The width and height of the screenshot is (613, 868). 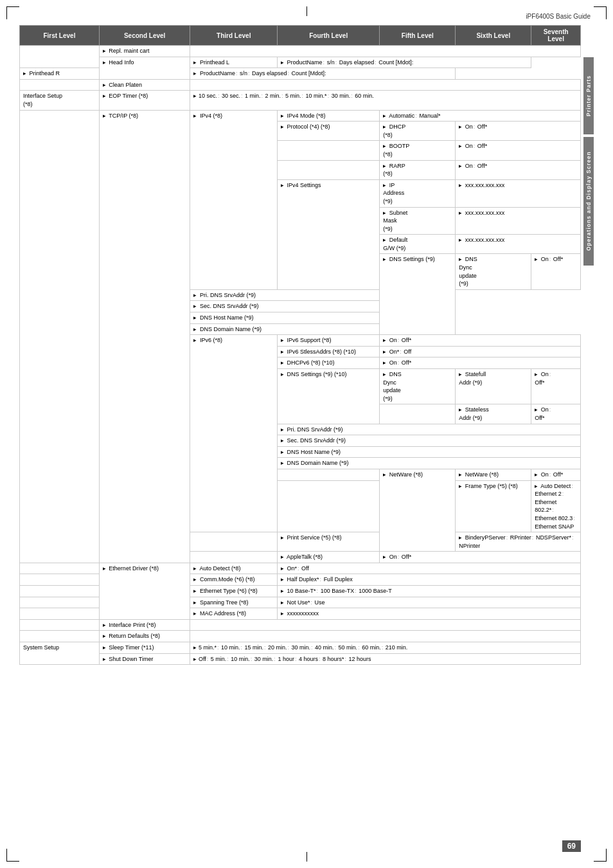 What do you see at coordinates (589, 201) in the screenshot?
I see `side-label-operations: Operations and Display Screen` at bounding box center [589, 201].